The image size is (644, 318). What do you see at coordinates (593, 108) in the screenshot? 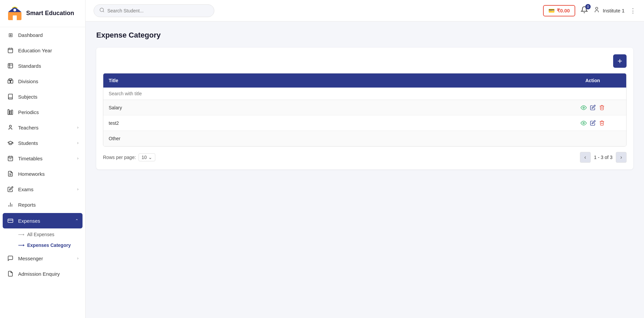
I see `row-actions-salary` at bounding box center [593, 108].